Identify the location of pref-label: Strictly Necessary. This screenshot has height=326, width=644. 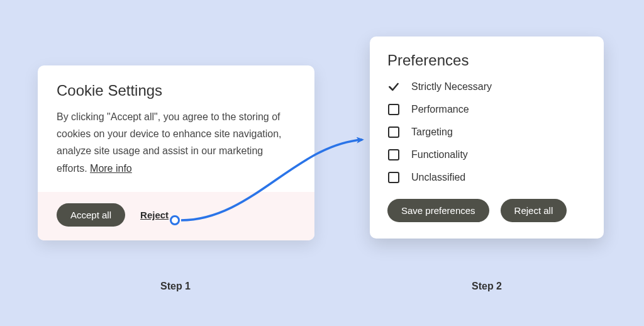
(452, 87).